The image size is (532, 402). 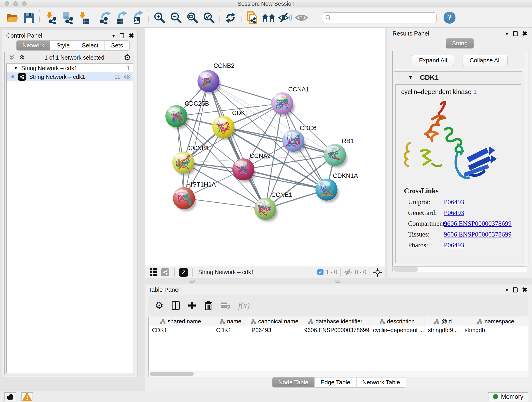 I want to click on tab-node-table: Node Table, so click(x=293, y=383).